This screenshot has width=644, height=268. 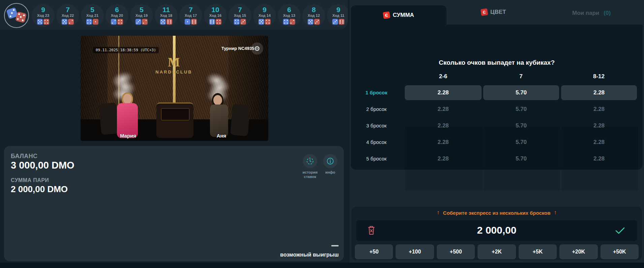 What do you see at coordinates (620, 231) in the screenshot?
I see `confirm-bet-button` at bounding box center [620, 231].